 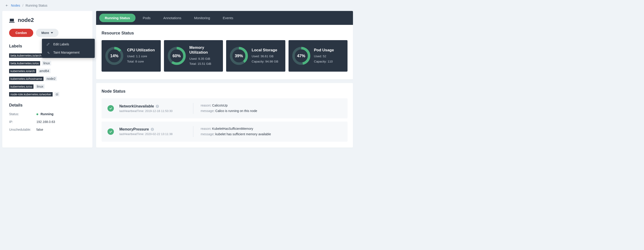 I want to click on card-line: Total: 15.51 GiB, so click(x=204, y=64).